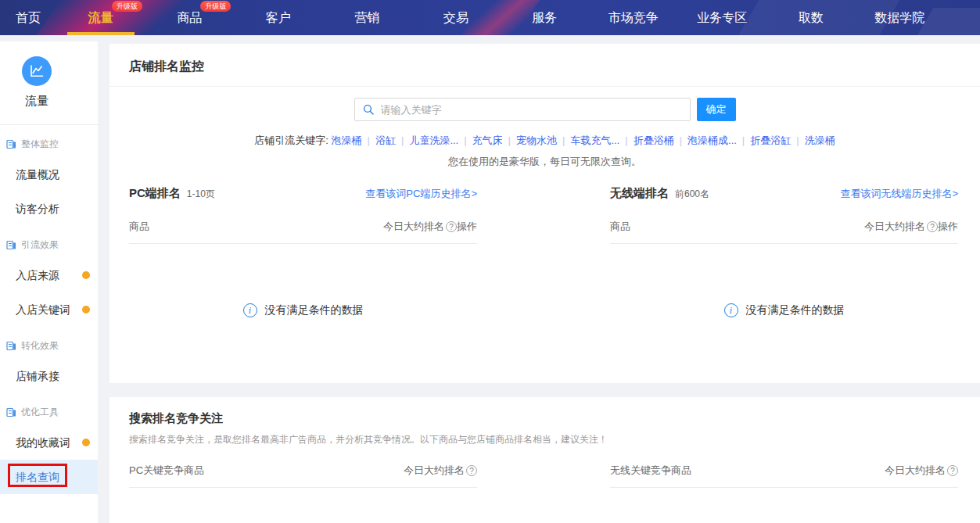  I want to click on search-row: 确定, so click(544, 109).